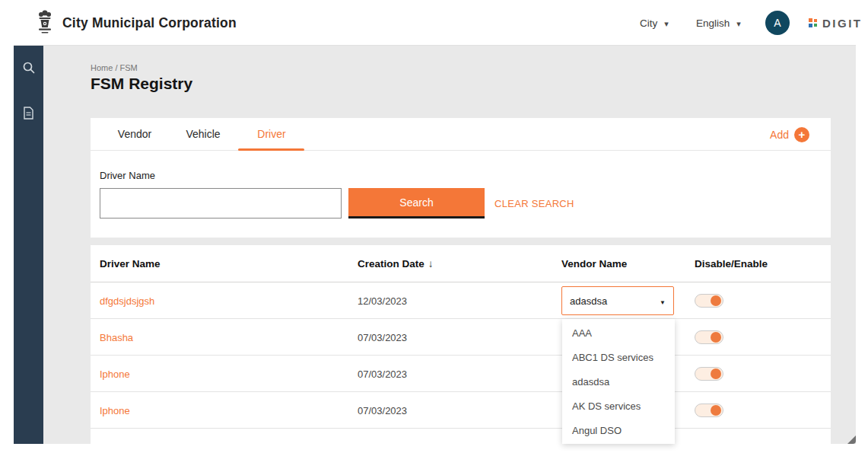 This screenshot has width=868, height=453. Describe the element at coordinates (589, 301) in the screenshot. I see `vendor-select-value: adasdsa` at that location.